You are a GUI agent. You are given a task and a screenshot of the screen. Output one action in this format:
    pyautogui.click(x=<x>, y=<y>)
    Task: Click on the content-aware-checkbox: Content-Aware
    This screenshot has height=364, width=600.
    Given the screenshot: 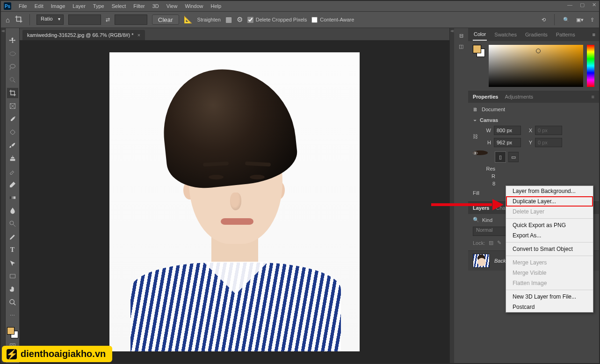 What is the action you would take?
    pyautogui.click(x=333, y=20)
    